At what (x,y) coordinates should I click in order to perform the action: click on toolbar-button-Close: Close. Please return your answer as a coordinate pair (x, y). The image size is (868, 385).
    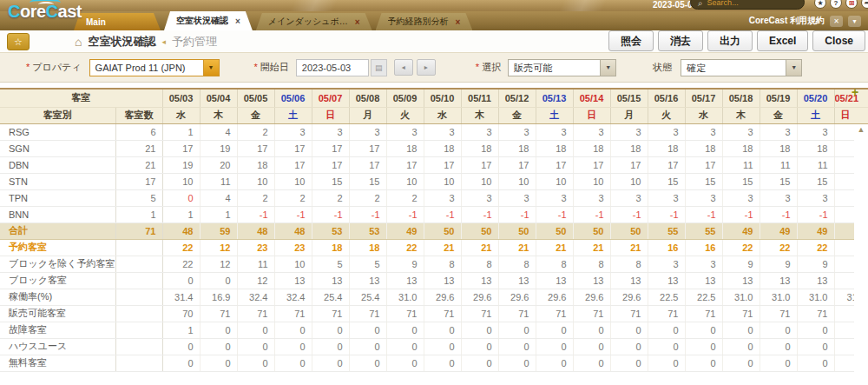
    Looking at the image, I should click on (838, 41).